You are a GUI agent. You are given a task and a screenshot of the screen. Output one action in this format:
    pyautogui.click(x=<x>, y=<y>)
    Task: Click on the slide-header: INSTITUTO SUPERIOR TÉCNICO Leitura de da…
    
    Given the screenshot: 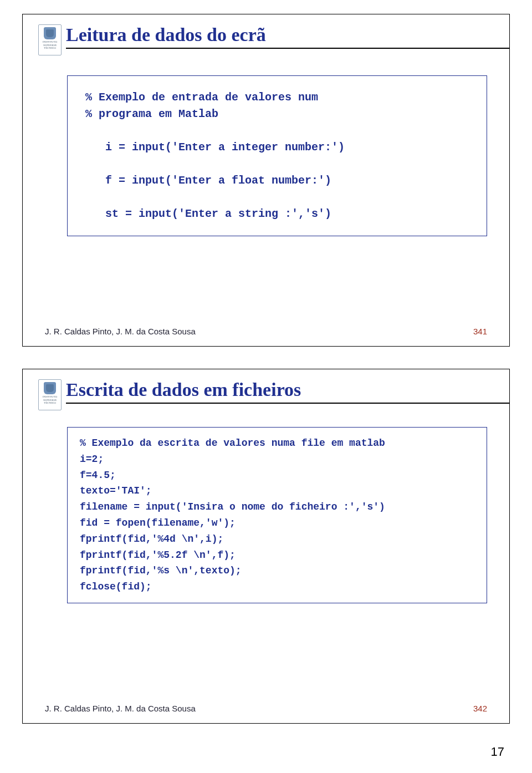 What is the action you would take?
    pyautogui.click(x=266, y=35)
    